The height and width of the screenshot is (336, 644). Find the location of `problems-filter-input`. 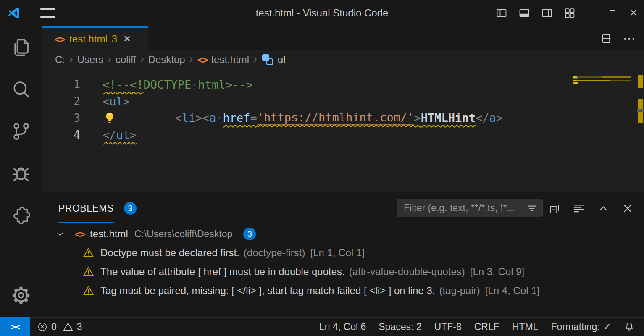

problems-filter-input is located at coordinates (465, 208).